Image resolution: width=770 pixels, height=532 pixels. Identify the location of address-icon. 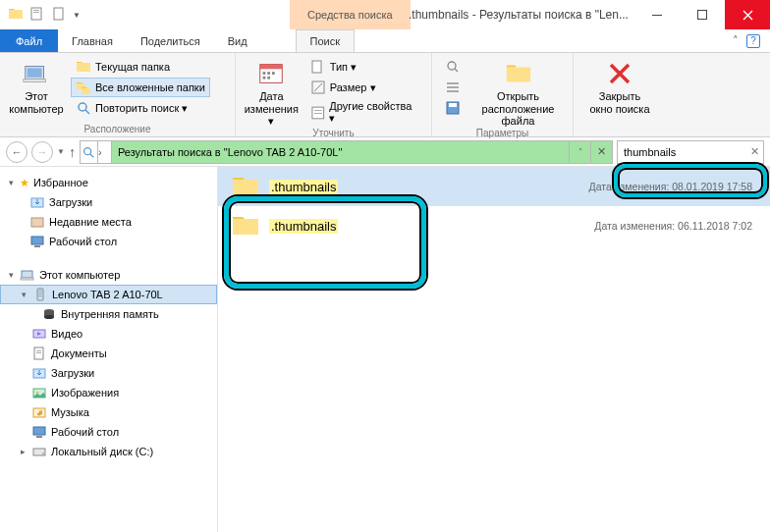
(89, 152).